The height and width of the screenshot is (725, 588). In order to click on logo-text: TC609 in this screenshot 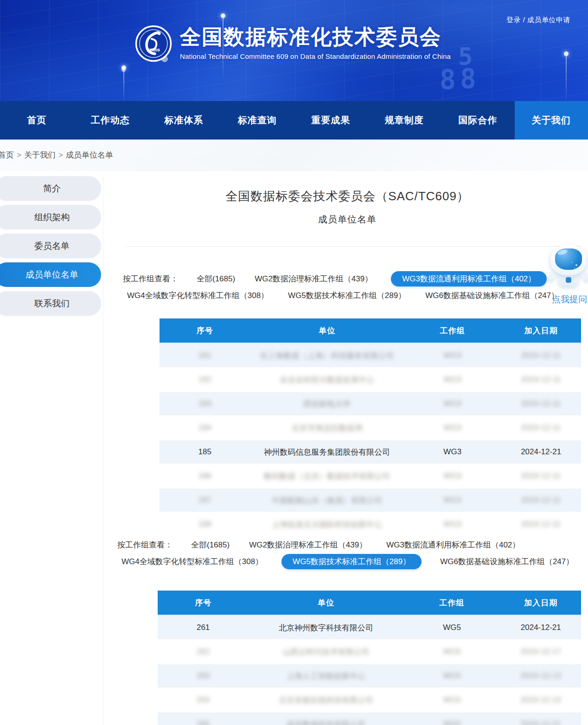, I will do `click(153, 50)`.